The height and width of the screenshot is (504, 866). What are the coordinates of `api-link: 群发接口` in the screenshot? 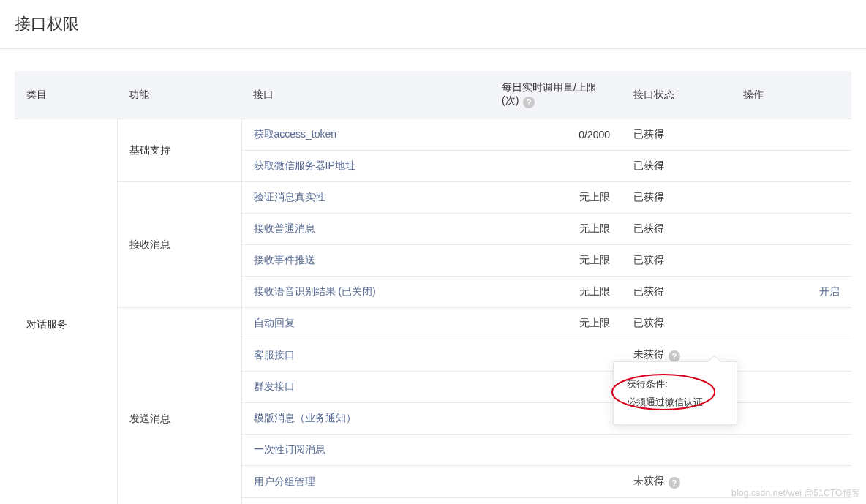 It's located at (274, 386).